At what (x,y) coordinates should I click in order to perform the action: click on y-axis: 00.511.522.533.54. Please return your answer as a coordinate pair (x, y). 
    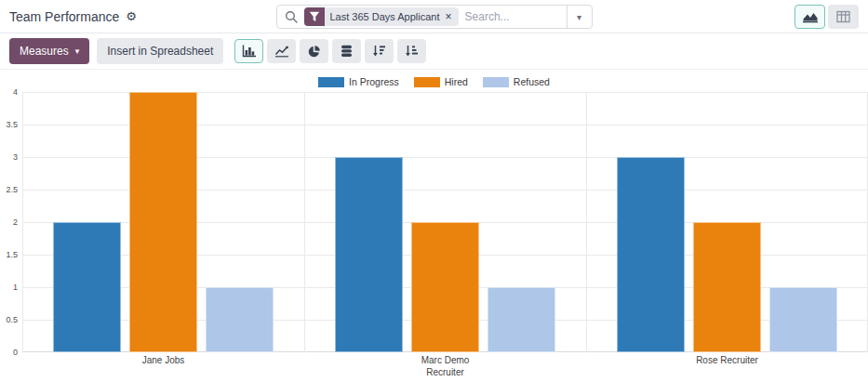
    Looking at the image, I should click on (11, 222).